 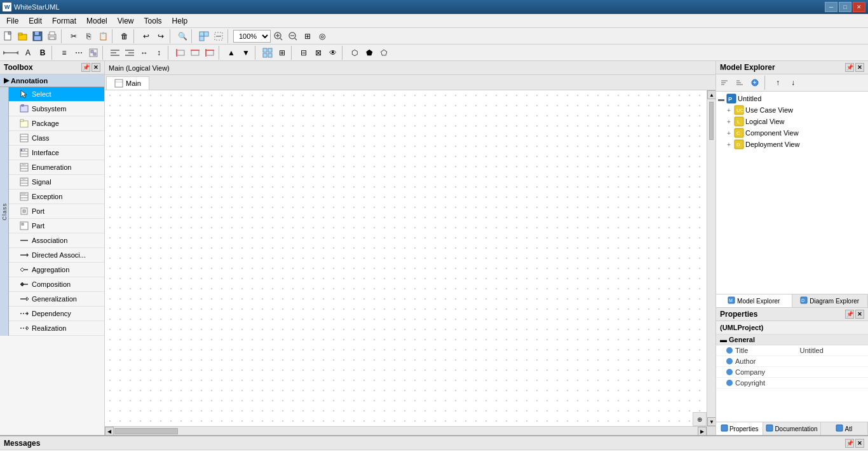 What do you see at coordinates (128, 83) in the screenshot?
I see `tab-main: Main` at bounding box center [128, 83].